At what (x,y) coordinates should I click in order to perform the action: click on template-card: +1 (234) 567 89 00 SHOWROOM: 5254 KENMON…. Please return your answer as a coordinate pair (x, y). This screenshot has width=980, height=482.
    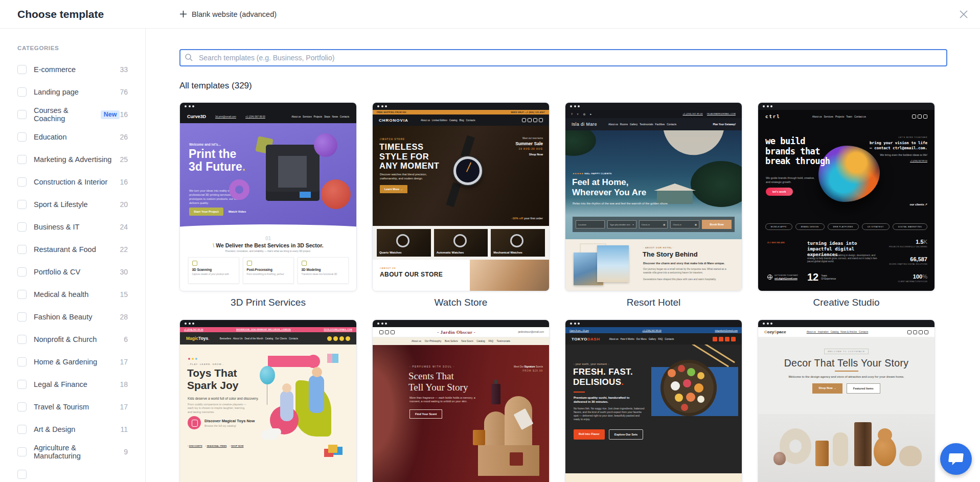
    Looking at the image, I should click on (268, 401).